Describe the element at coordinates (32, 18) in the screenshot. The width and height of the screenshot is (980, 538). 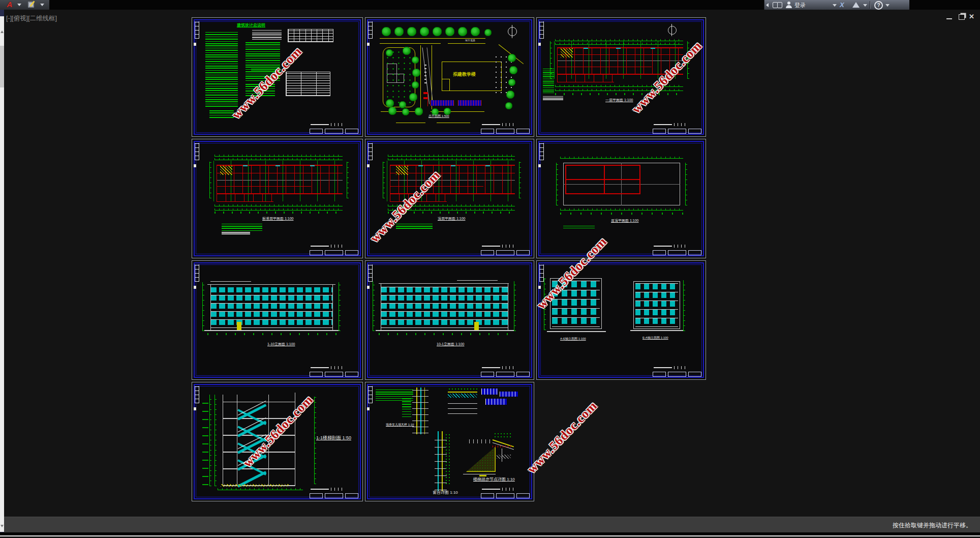
I see `viewport-controls-label: [-][俯视][二维线框]` at that location.